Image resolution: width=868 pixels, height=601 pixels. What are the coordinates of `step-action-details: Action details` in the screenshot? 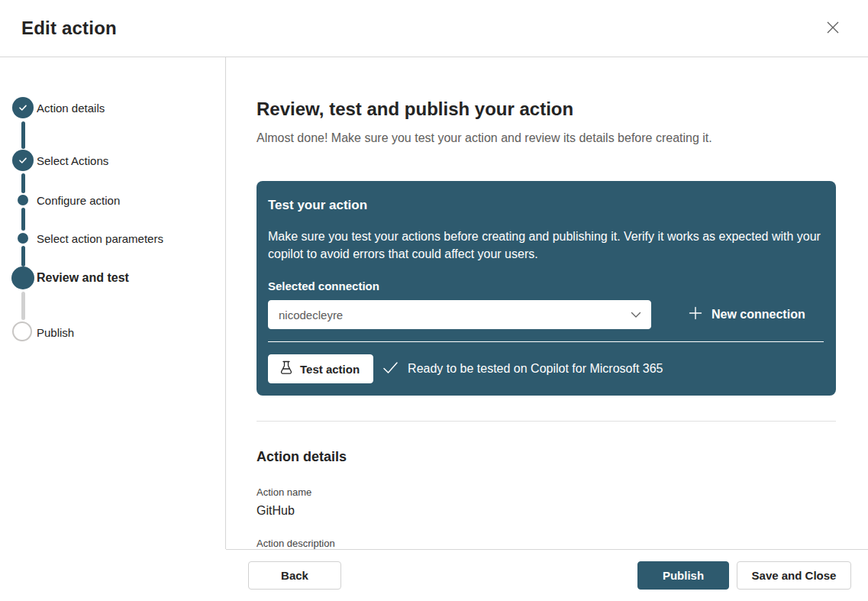 It's located at (113, 108).